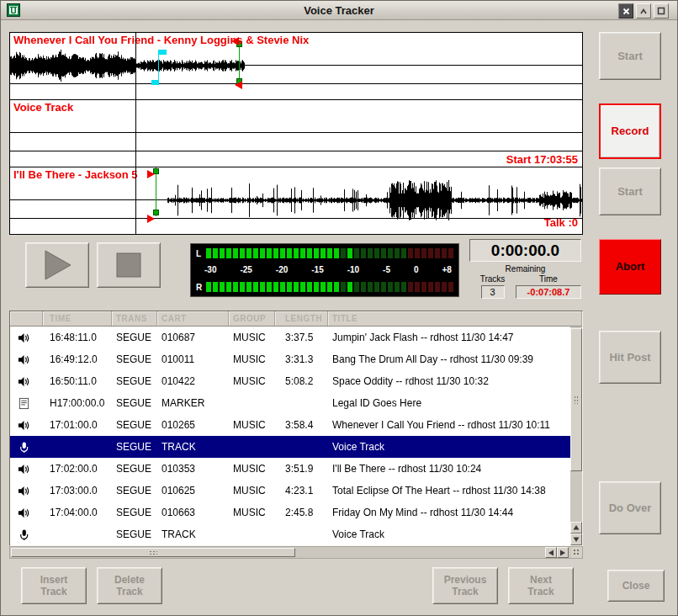  I want to click on vertical-scrollbar-thumb, so click(576, 400).